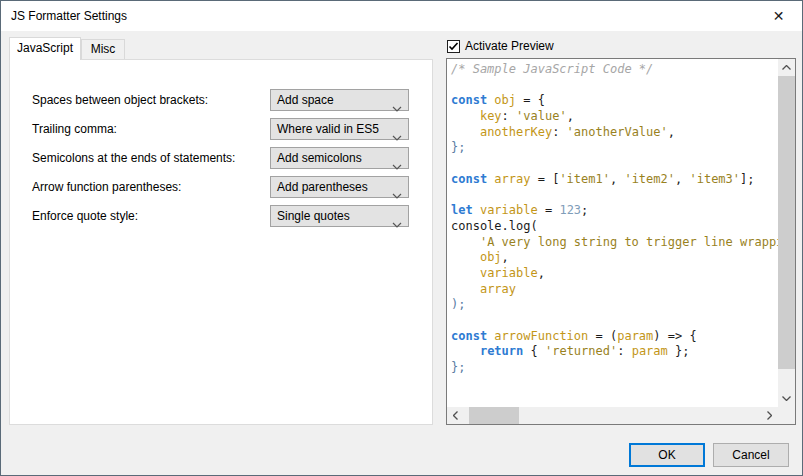 The height and width of the screenshot is (476, 803). What do you see at coordinates (120, 100) in the screenshot?
I see `spaces-between-object-brackets-label: Spaces between object brackets:` at bounding box center [120, 100].